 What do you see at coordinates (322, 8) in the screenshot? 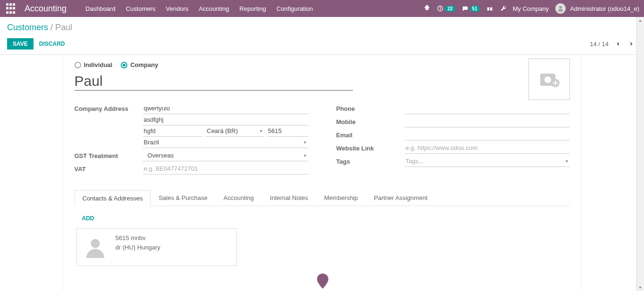
I see `top-nav: Accounting Dashboard Customers Vendors A…` at bounding box center [322, 8].